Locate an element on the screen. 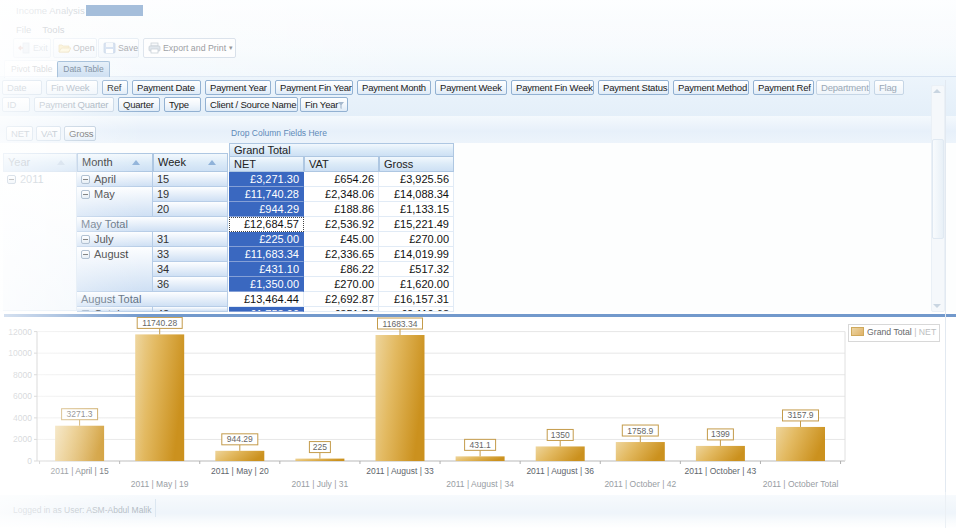 This screenshot has height=528, width=956. svg-text: 431.1 is located at coordinates (480, 445).